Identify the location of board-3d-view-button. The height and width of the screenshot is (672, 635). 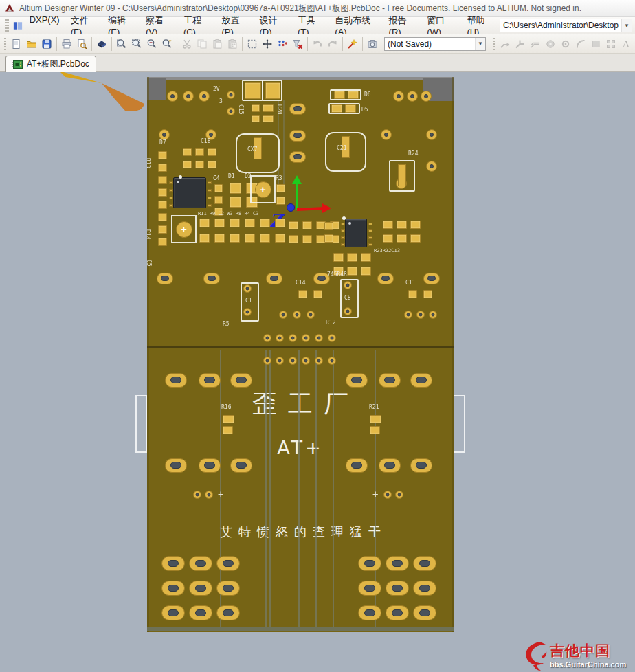
(102, 44).